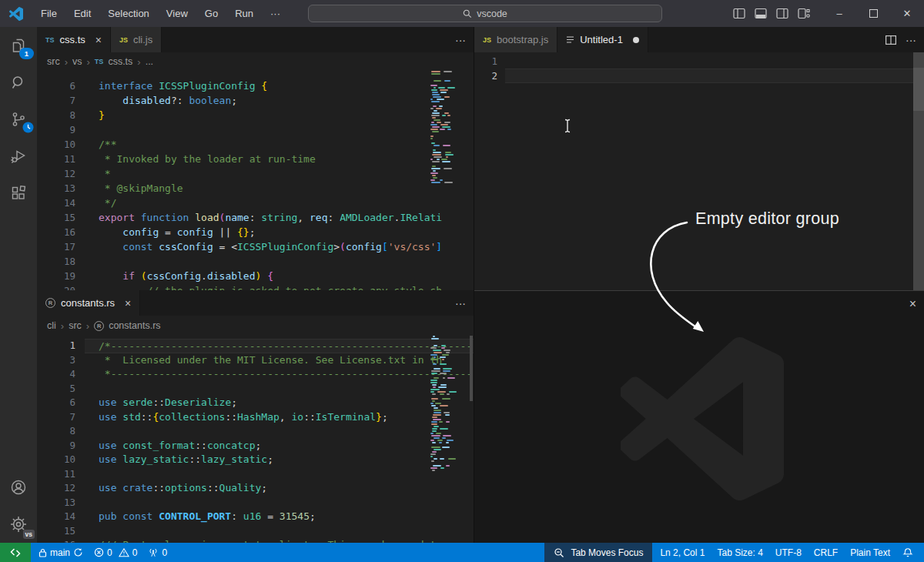  I want to click on code-line: 15export function load(name: string, req…, so click(256, 217).